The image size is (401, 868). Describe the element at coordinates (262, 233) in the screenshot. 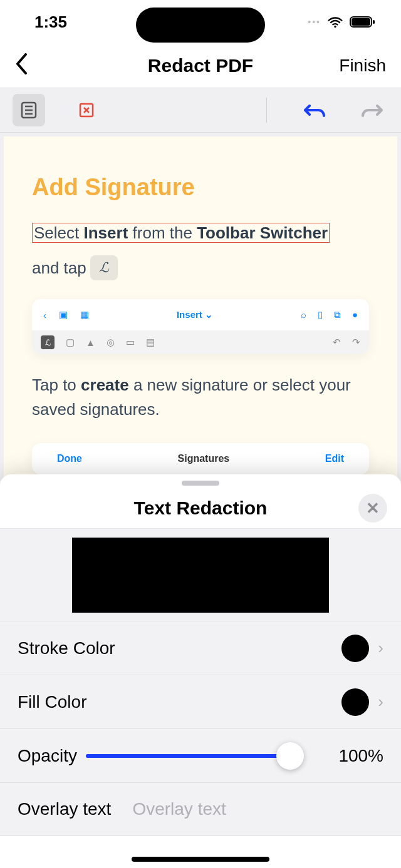

I see `doc-bold-toolbar-switcher: Toolbar Switcher` at that location.